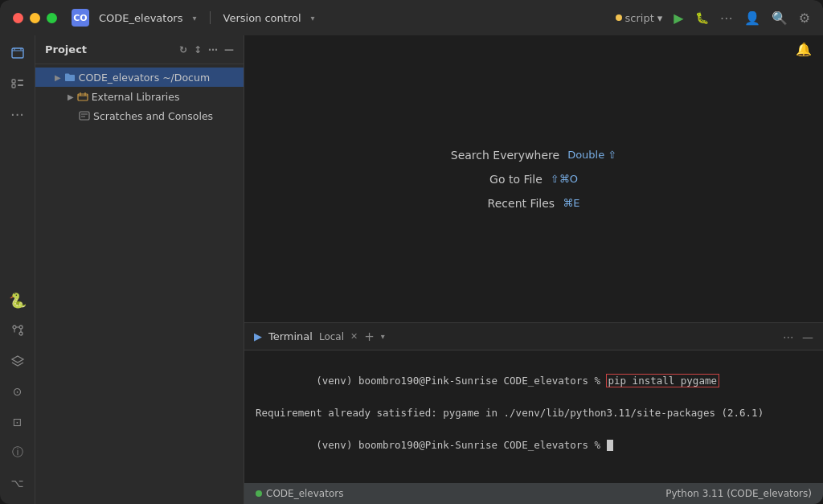 The width and height of the screenshot is (823, 504). Describe the element at coordinates (18, 84) in the screenshot. I see `structure-icon` at that location.